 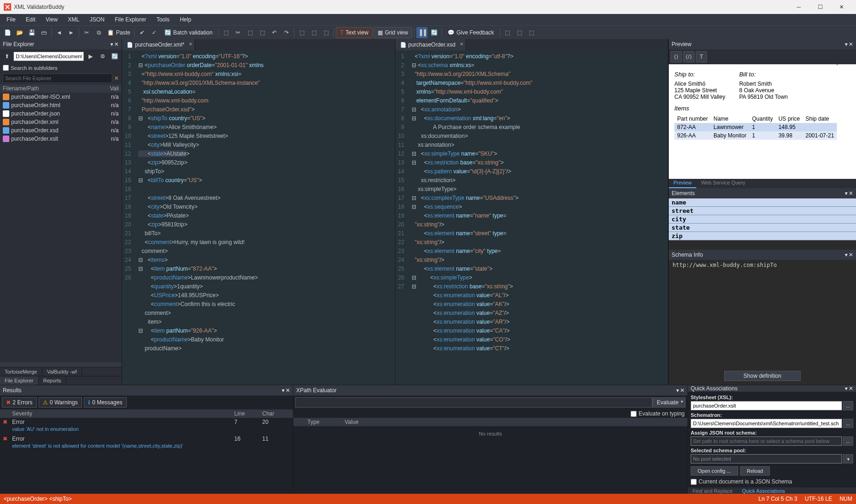 I want to click on result-row: ✖Error1611, so click(x=146, y=439).